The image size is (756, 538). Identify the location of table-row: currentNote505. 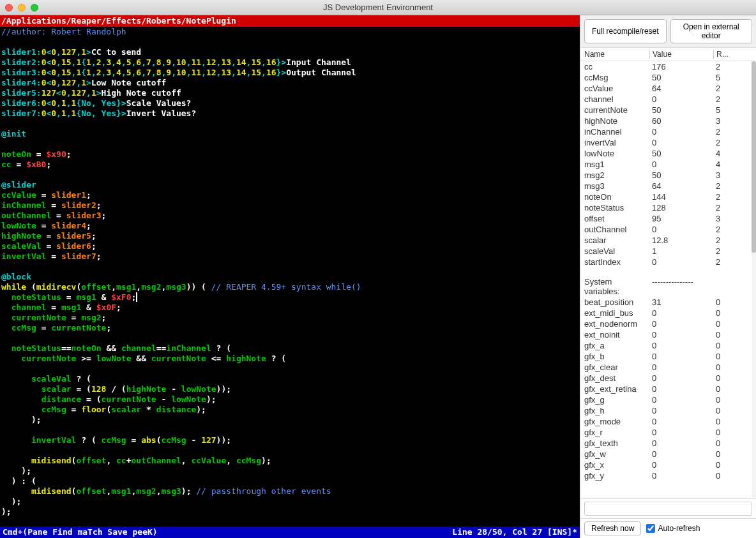
(668, 110).